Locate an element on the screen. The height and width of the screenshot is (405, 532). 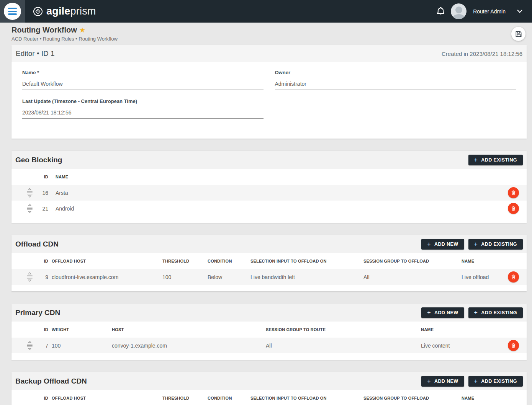
user-name-label: Router Admin is located at coordinates (489, 11).